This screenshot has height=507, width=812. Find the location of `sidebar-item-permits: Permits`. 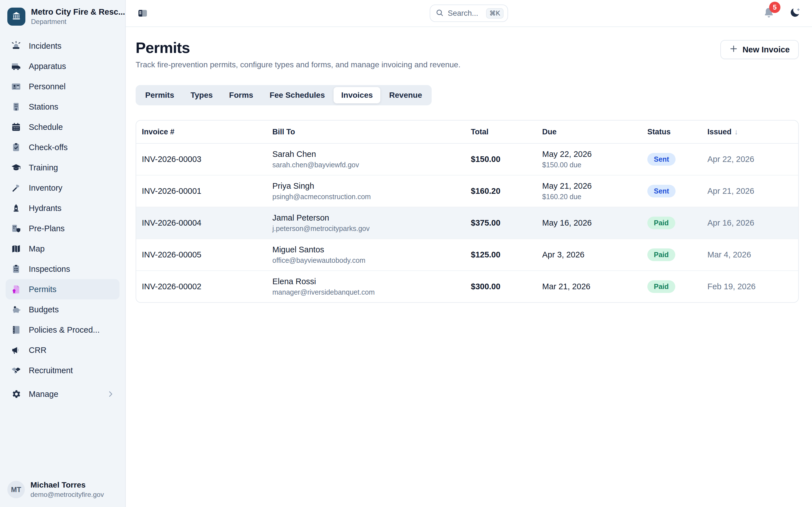

sidebar-item-permits: Permits is located at coordinates (62, 289).